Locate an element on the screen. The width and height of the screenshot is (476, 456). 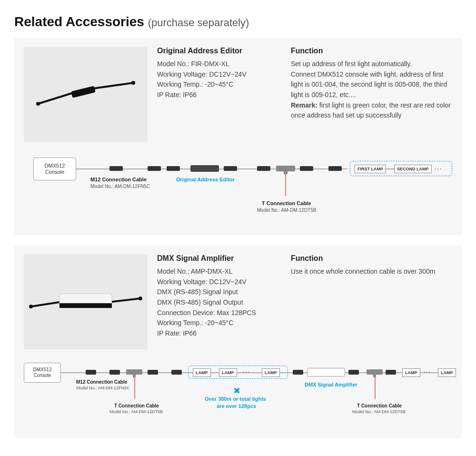
second-lamp-box: SECOND LAMP is located at coordinates (413, 169).